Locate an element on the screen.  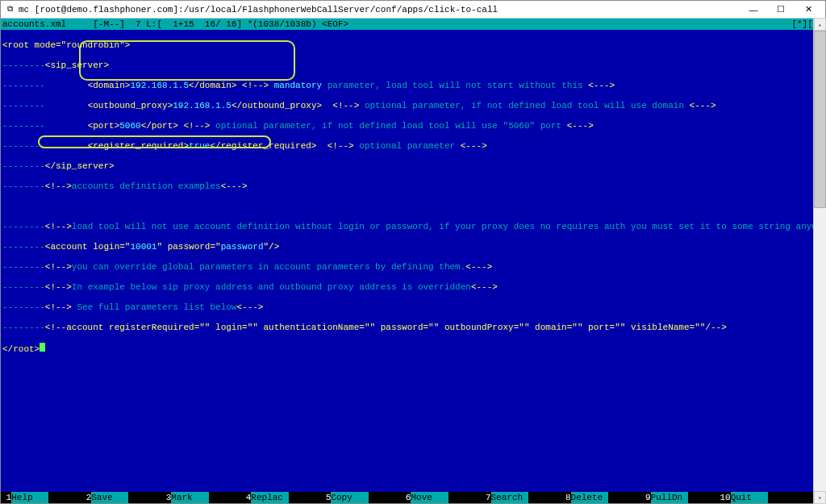
maximize-button: ☐ is located at coordinates (781, 10).